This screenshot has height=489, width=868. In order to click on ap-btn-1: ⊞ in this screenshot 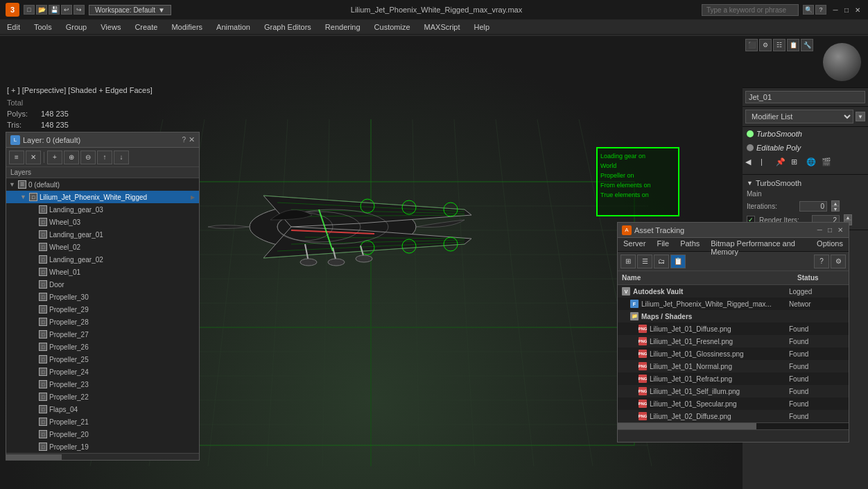, I will do `click(628, 261)`.